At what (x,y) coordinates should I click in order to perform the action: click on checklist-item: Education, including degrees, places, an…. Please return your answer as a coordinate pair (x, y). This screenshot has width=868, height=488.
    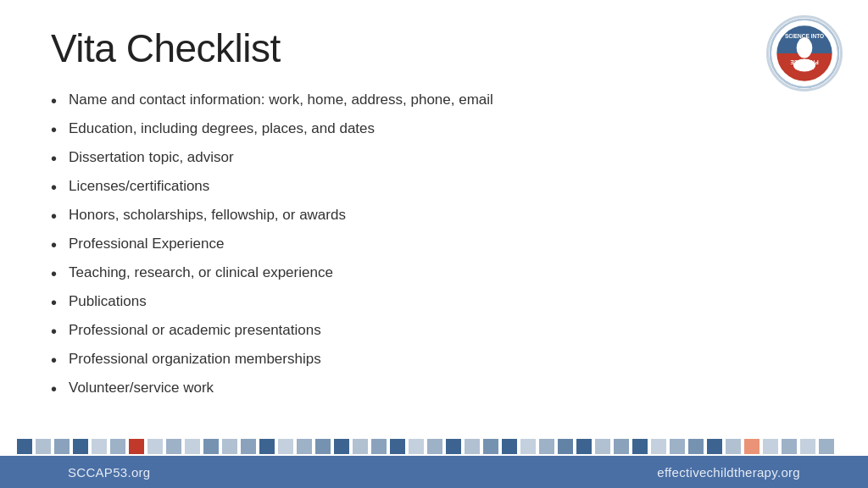
    Looking at the image, I should click on (434, 130).